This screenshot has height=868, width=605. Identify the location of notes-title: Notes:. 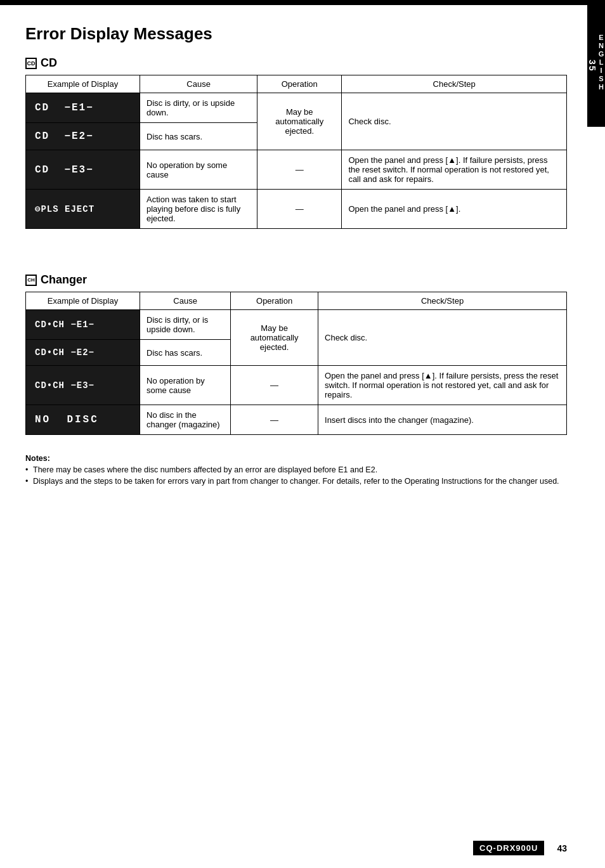
(296, 458).